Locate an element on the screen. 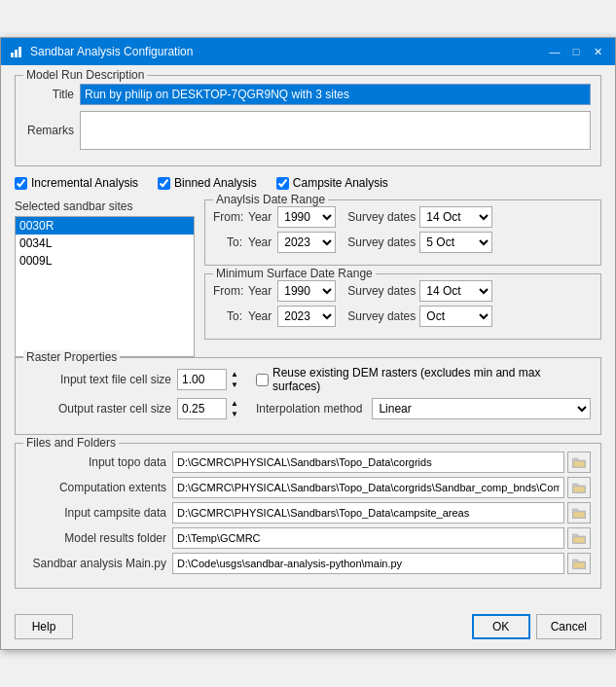 The width and height of the screenshot is (616, 687). survey-label-3: Survey dates is located at coordinates (381, 291).